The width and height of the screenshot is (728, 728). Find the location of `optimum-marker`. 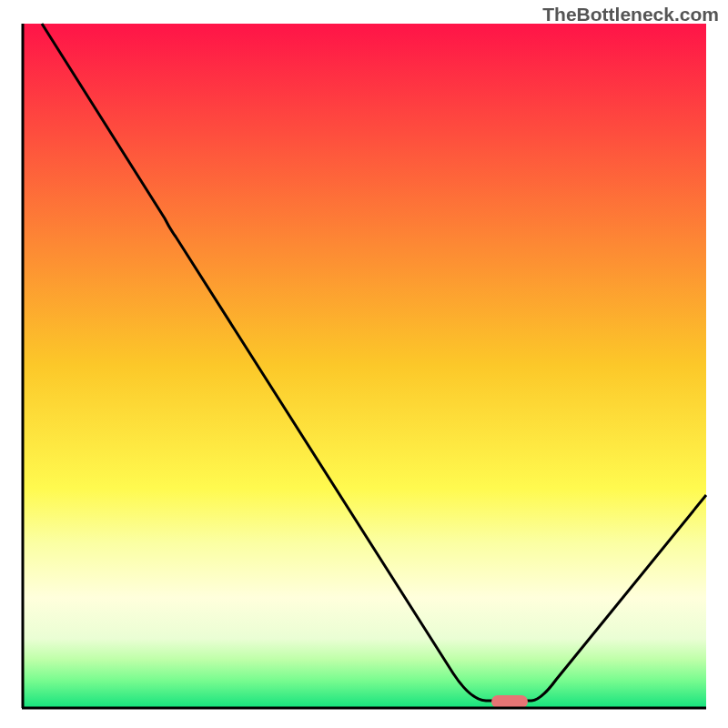

optimum-marker is located at coordinates (510, 702).